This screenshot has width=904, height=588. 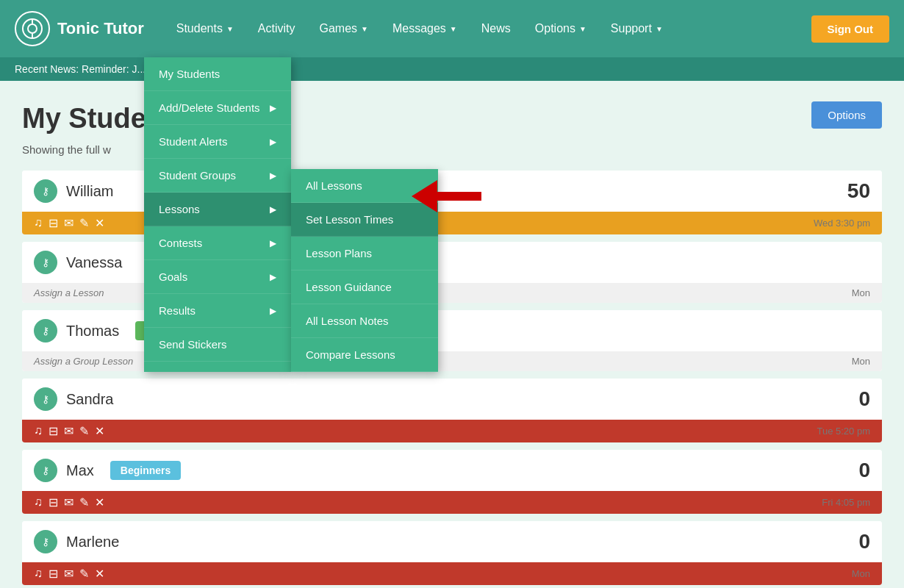 I want to click on arrow-shaft, so click(x=459, y=196).